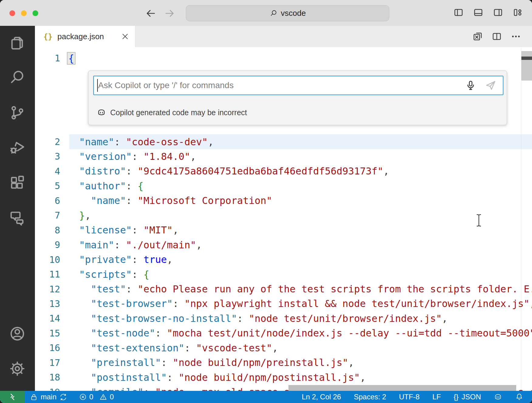 Image resolution: width=532 pixels, height=403 pixels. Describe the element at coordinates (284, 260) in the screenshot. I see `code-line: 10 "private": true,` at that location.